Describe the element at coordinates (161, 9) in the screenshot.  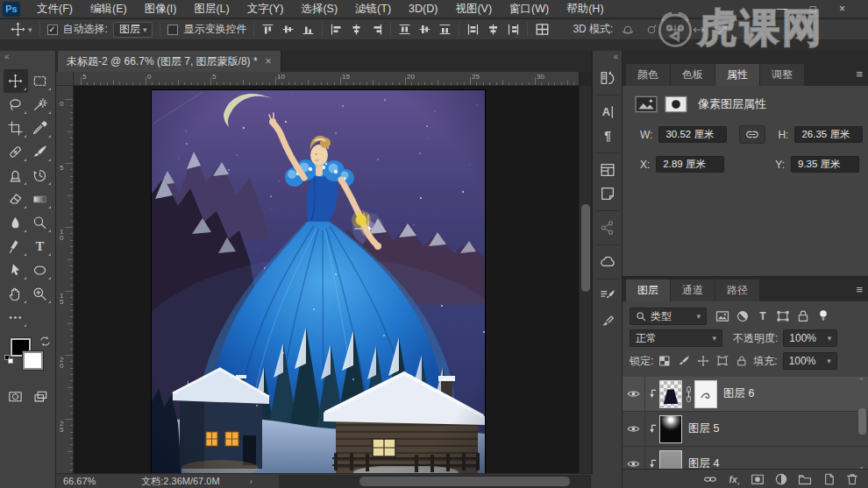
I see `menu-item-图像(I): 图像(I)` at that location.